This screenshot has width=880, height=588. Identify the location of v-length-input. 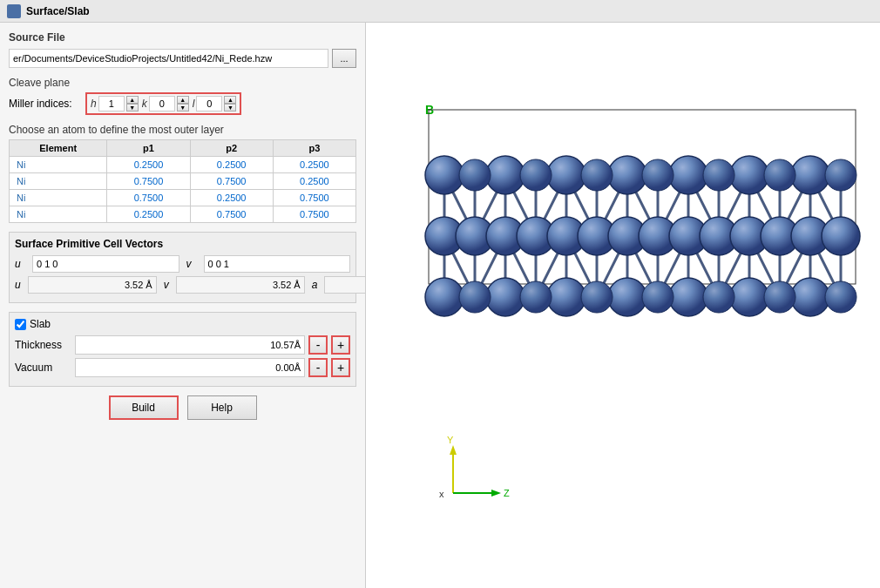
(240, 285).